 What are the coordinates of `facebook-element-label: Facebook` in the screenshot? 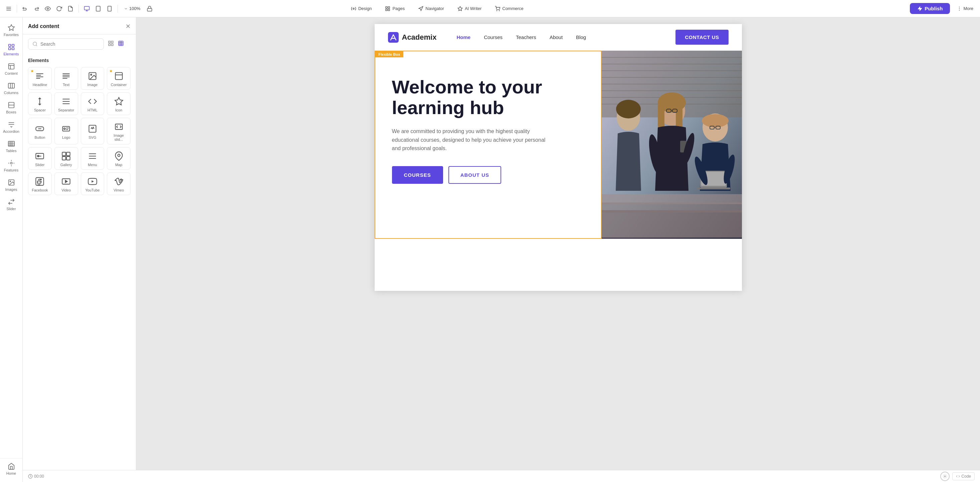 It's located at (40, 190).